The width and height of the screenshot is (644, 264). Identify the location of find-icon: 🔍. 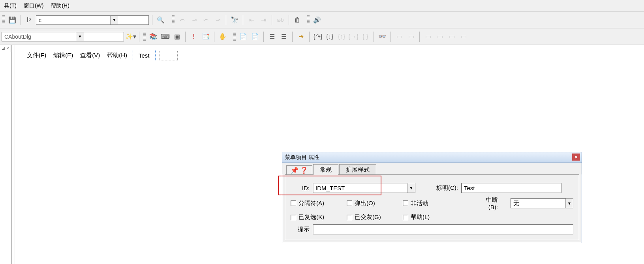
(161, 20).